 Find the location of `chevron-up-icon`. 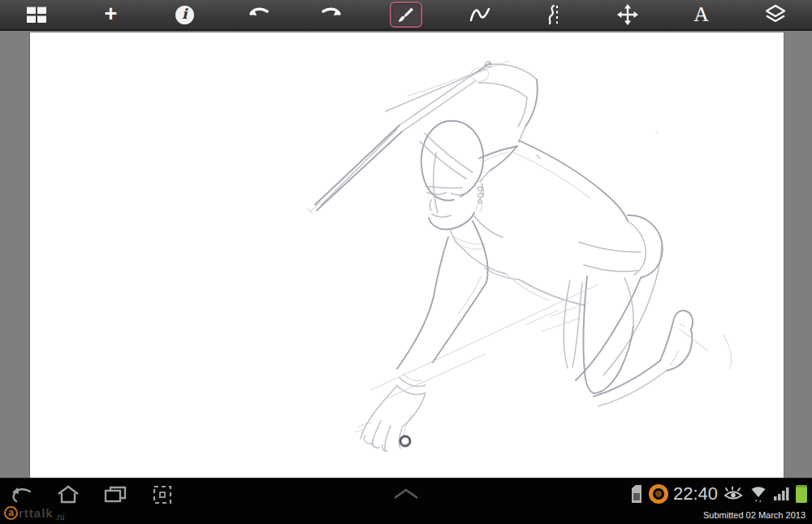

chevron-up-icon is located at coordinates (406, 494).